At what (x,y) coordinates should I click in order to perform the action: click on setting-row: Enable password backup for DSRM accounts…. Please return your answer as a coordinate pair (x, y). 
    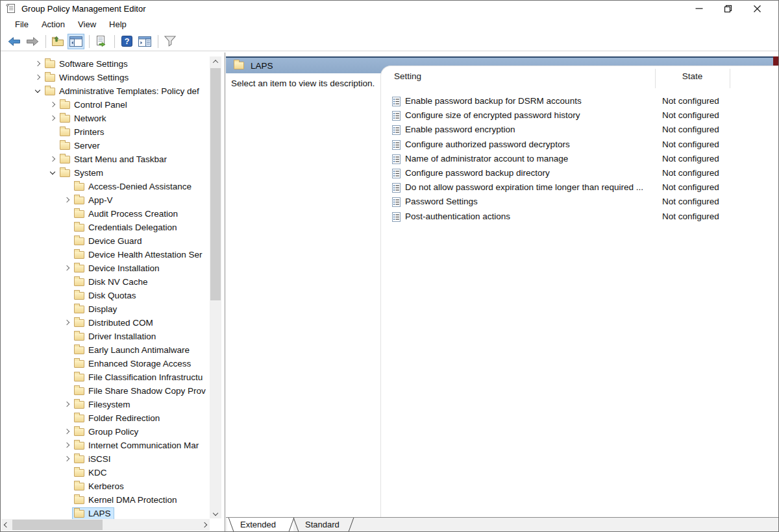
    Looking at the image, I should click on (580, 102).